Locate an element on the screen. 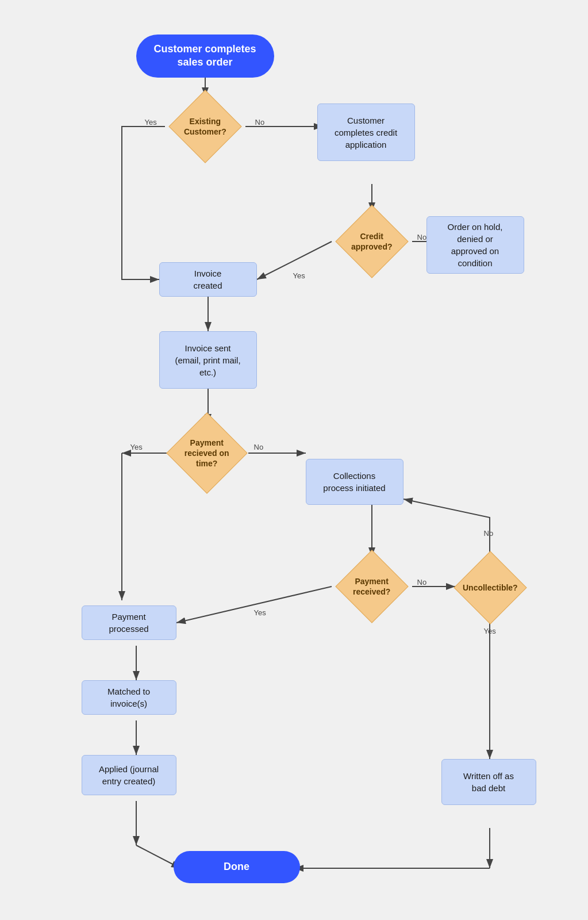 The width and height of the screenshot is (588, 920). existing-customer-diamond: Existing Customer? is located at coordinates (205, 126).